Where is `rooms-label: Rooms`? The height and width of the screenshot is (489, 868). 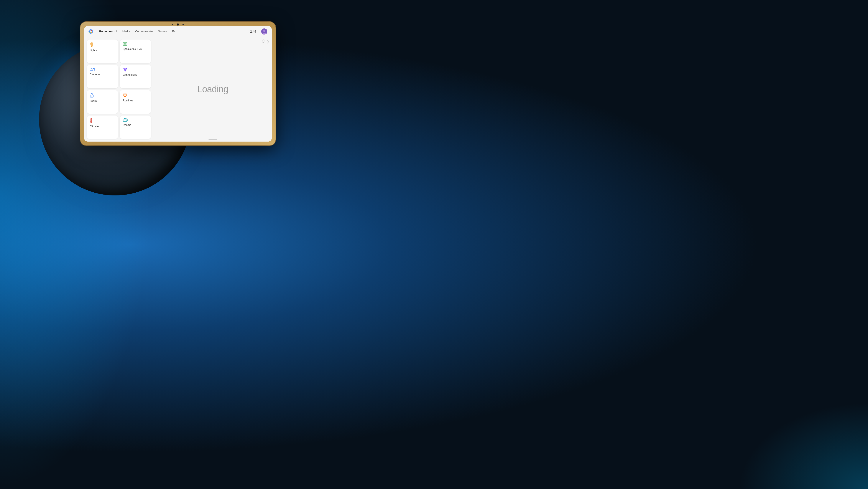 rooms-label: Rooms is located at coordinates (135, 125).